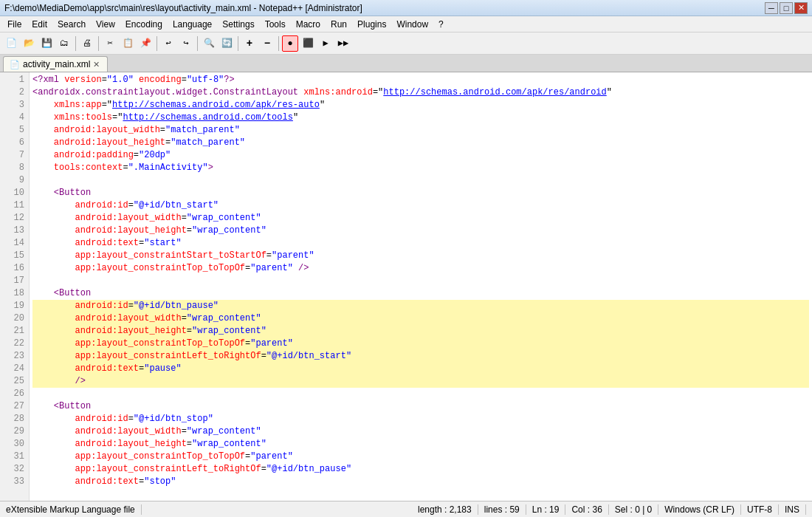  Describe the element at coordinates (421, 105) in the screenshot. I see `code-line-3: xmlns:app="http://schemas.android.com/ap…` at that location.